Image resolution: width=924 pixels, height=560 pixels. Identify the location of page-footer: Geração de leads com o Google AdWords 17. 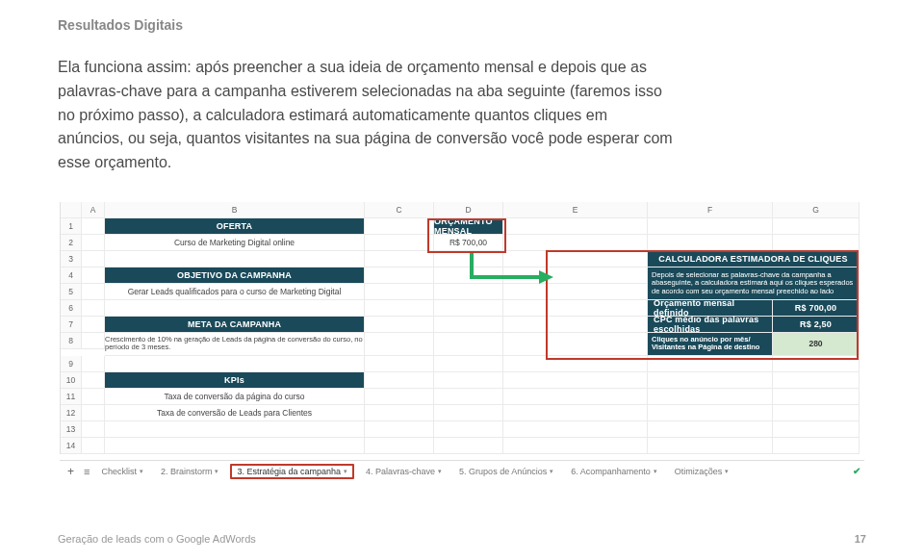
(462, 539).